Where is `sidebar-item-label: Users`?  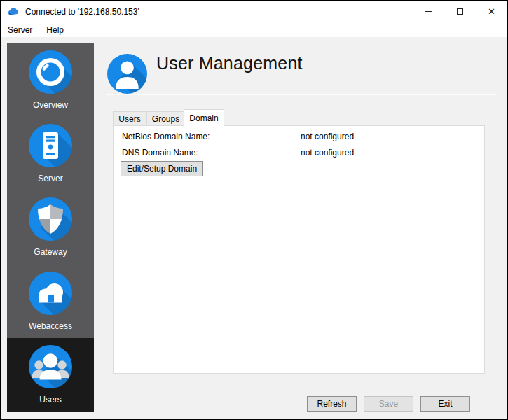 sidebar-item-label: Users is located at coordinates (50, 400).